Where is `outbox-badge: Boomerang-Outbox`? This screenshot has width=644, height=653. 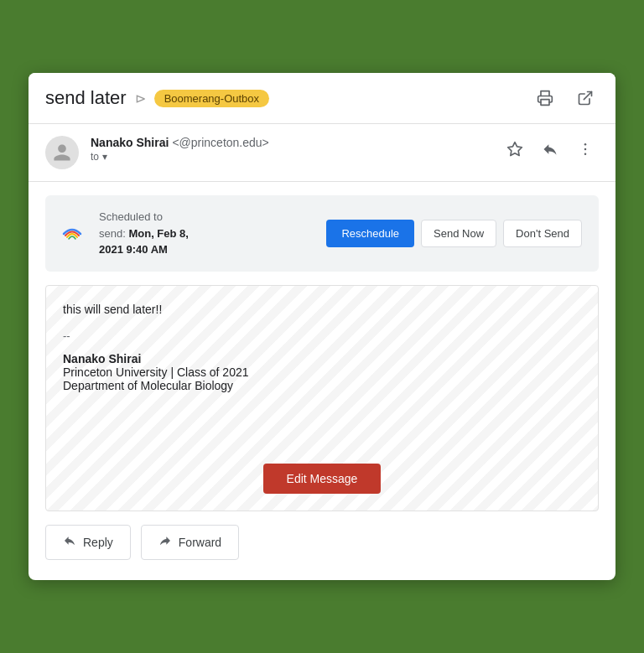
outbox-badge: Boomerang-Outbox is located at coordinates (211, 99).